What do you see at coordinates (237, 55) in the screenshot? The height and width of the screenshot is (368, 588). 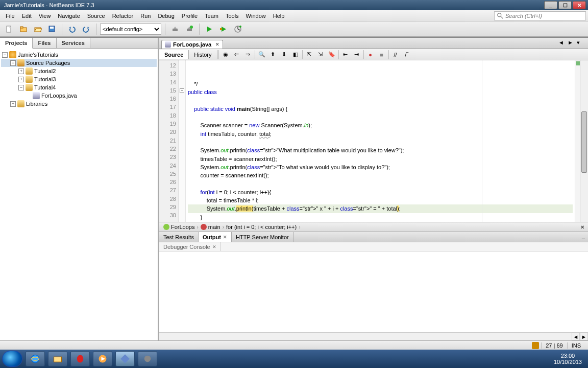 I see `back-button: ⇐` at bounding box center [237, 55].